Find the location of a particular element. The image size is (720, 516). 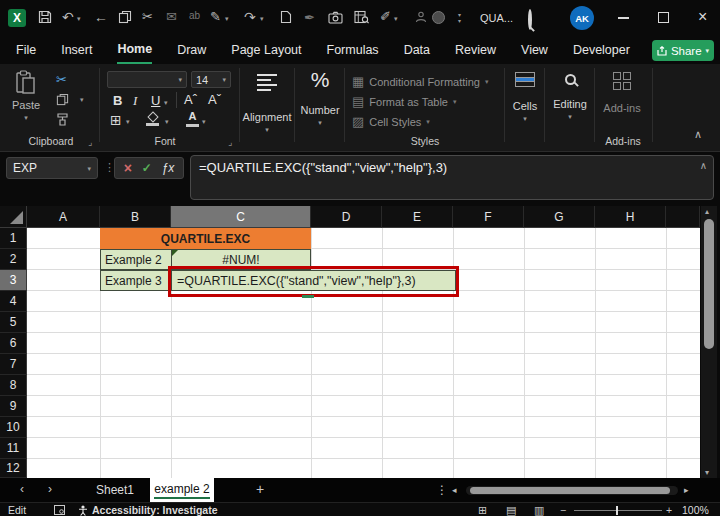

format-as-table-button: ▤ Format as Table ▾ is located at coordinates (404, 102).